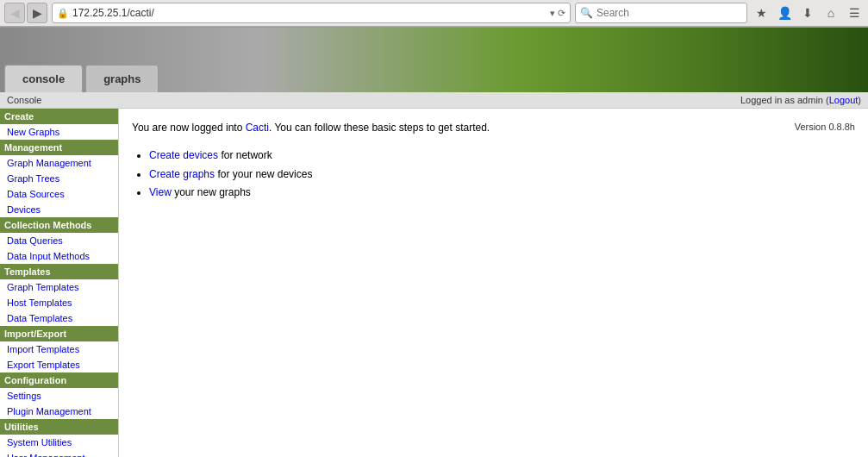  Describe the element at coordinates (257, 128) in the screenshot. I see `cacti-link: Cacti` at that location.